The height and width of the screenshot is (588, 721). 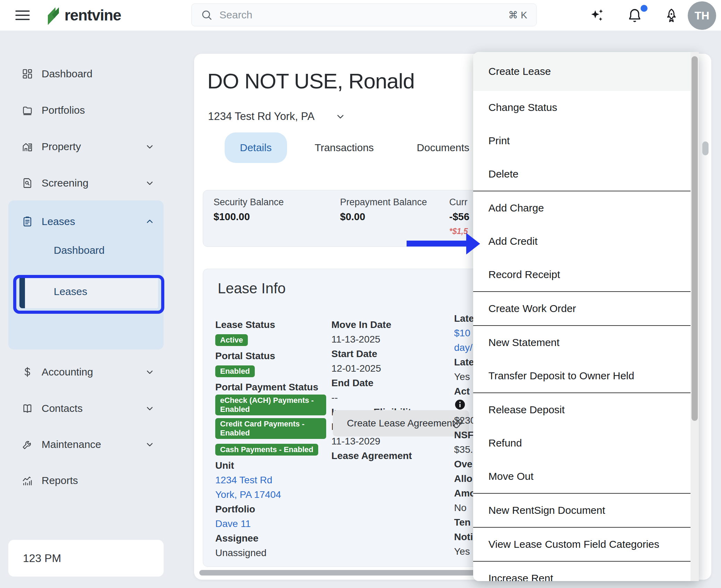 What do you see at coordinates (364, 15) in the screenshot?
I see `search-placeholder: Search` at bounding box center [364, 15].